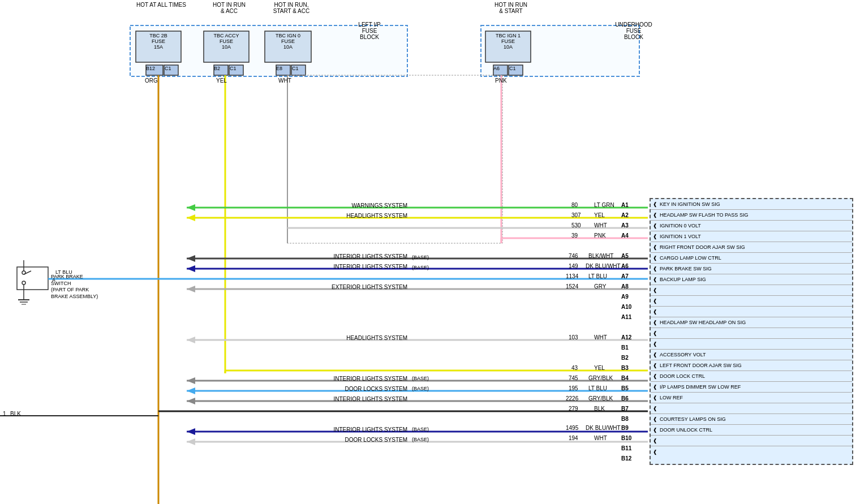 This screenshot has width=860, height=504. What do you see at coordinates (291, 8) in the screenshot?
I see `power-label-hot-run-start-acc: HOT IN RUN,START & ACC` at bounding box center [291, 8].